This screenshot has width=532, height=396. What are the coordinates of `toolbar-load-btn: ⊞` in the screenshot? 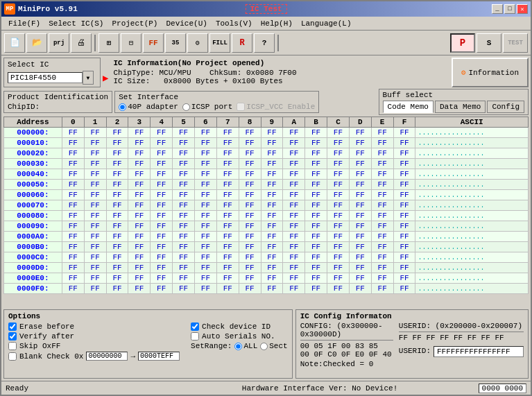 It's located at (109, 43).